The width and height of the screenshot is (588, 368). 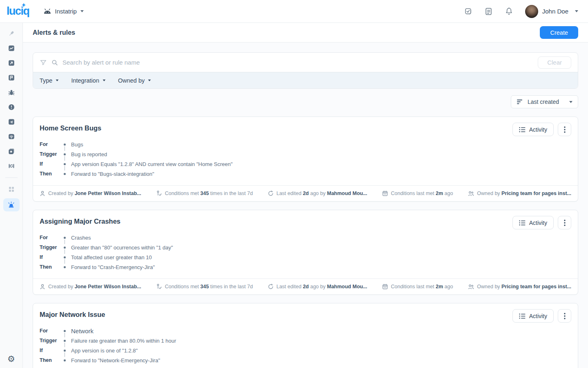 I want to click on user-menu: John Doe, so click(x=552, y=11).